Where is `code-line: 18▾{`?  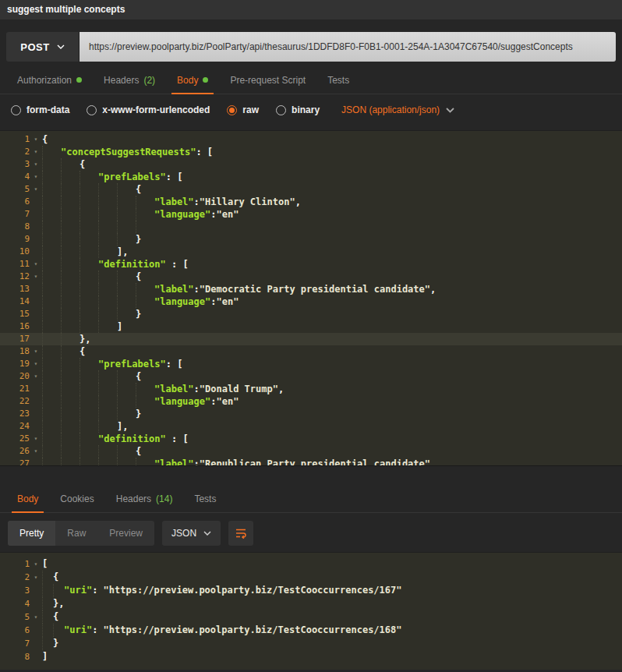
code-line: 18▾{ is located at coordinates (311, 352).